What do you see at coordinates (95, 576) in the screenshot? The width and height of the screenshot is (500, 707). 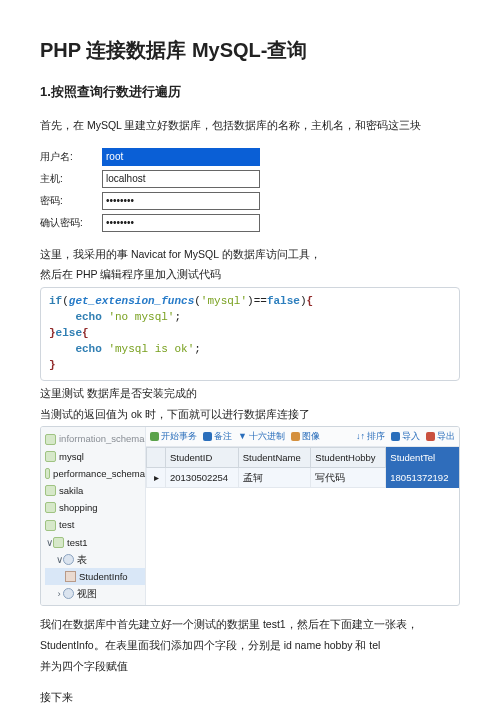 I see `tree-item-selected: StudentInfo` at bounding box center [95, 576].